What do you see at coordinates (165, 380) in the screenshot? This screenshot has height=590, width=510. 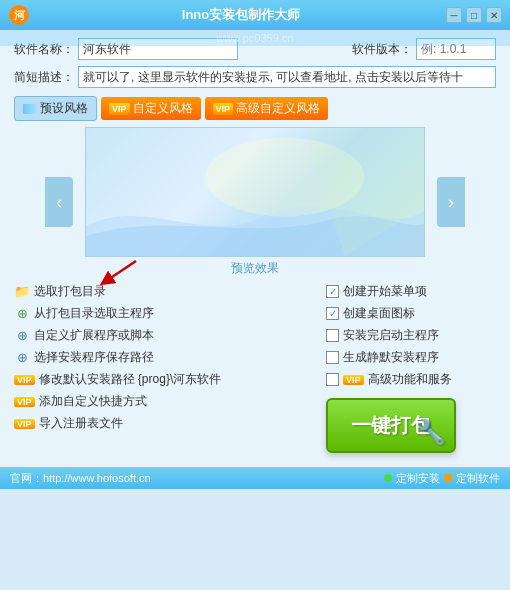 I see `option-install-path: VIP 修改默认安装路径 {prog}\河东软件` at bounding box center [165, 380].